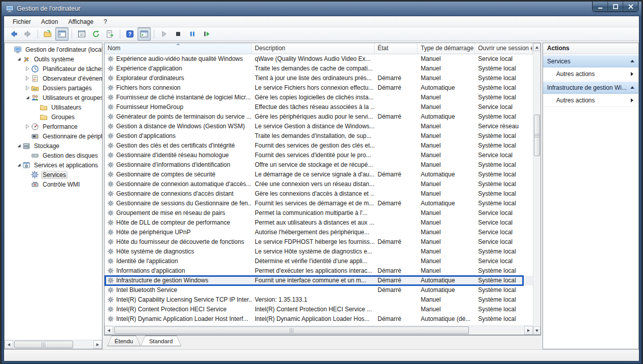 The height and width of the screenshot is (364, 643). Describe the element at coordinates (162, 280) in the screenshot. I see `service-name: Infrastructure de gestion Windows` at that location.